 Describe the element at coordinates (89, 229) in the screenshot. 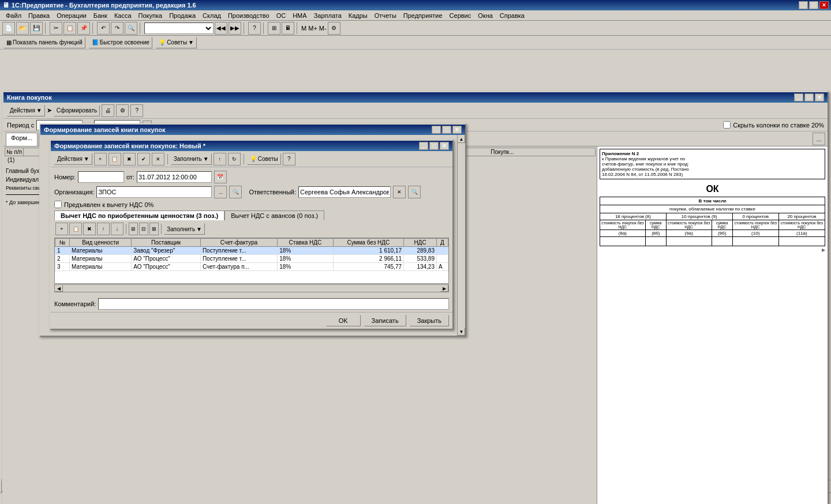

I see `it-del-btn: ✖` at that location.